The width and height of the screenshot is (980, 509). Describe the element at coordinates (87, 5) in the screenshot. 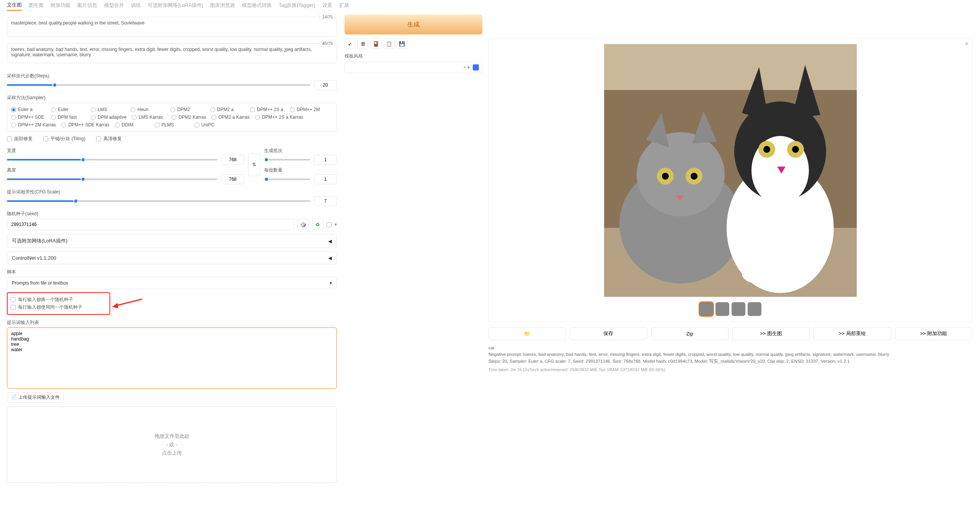

I see `tab-pnginfo: 图片信息` at that location.